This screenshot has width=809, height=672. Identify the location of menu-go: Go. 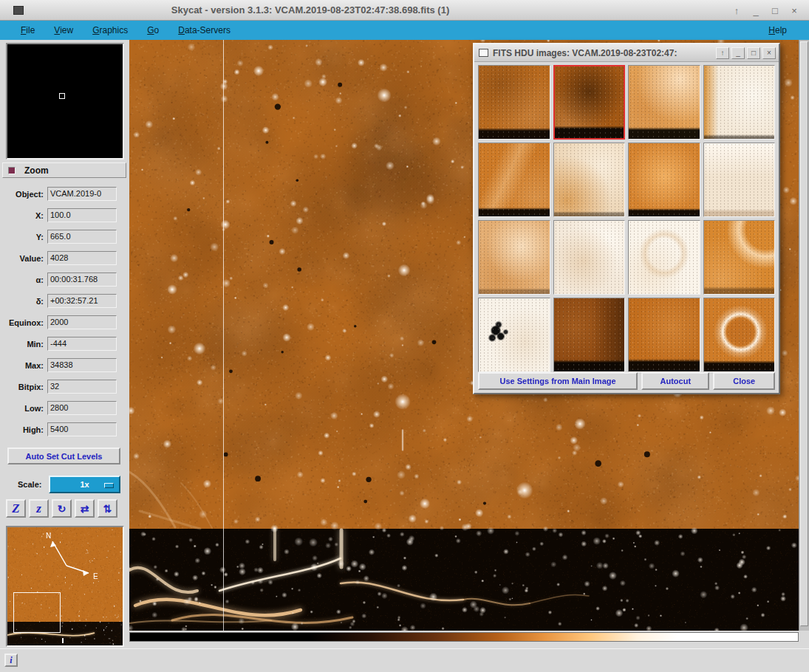
(153, 30).